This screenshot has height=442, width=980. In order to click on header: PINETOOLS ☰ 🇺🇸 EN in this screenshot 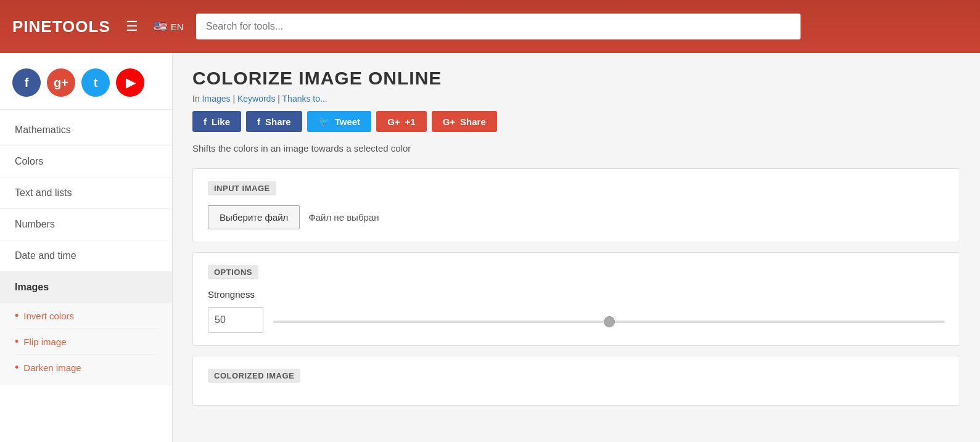, I will do `click(490, 27)`.